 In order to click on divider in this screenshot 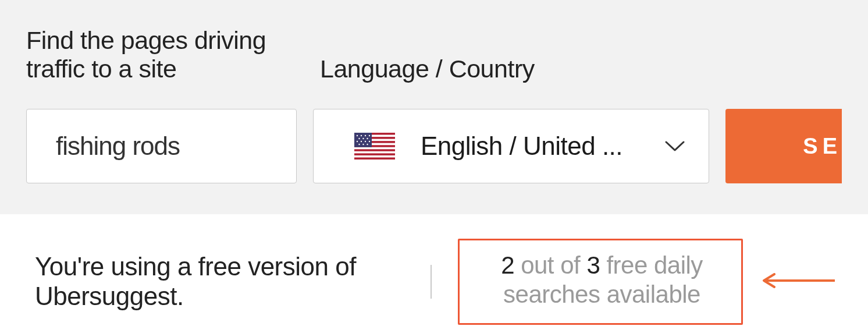, I will do `click(431, 282)`.